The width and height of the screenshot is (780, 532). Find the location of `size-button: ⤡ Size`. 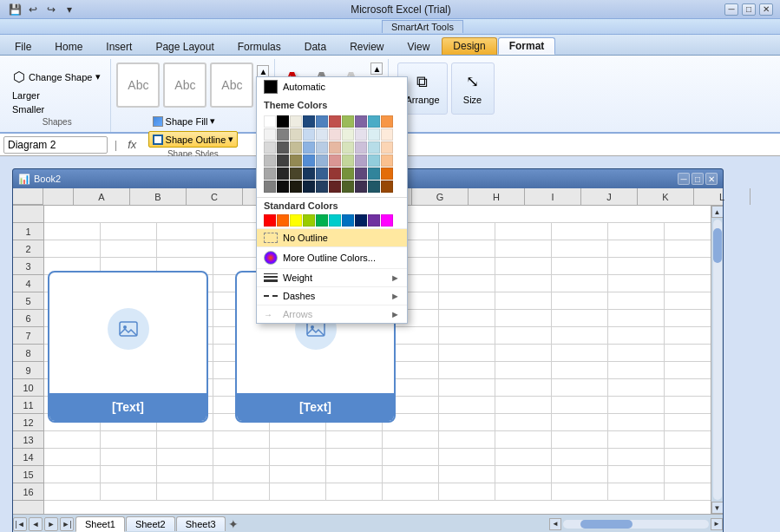

size-button: ⤡ Size is located at coordinates (473, 89).